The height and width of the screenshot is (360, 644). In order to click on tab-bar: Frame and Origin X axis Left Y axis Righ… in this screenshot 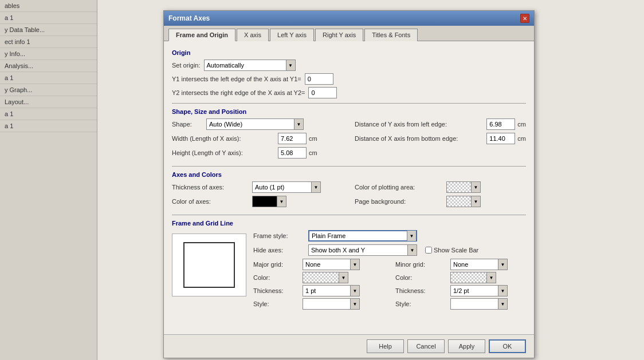, I will do `click(349, 33)`.